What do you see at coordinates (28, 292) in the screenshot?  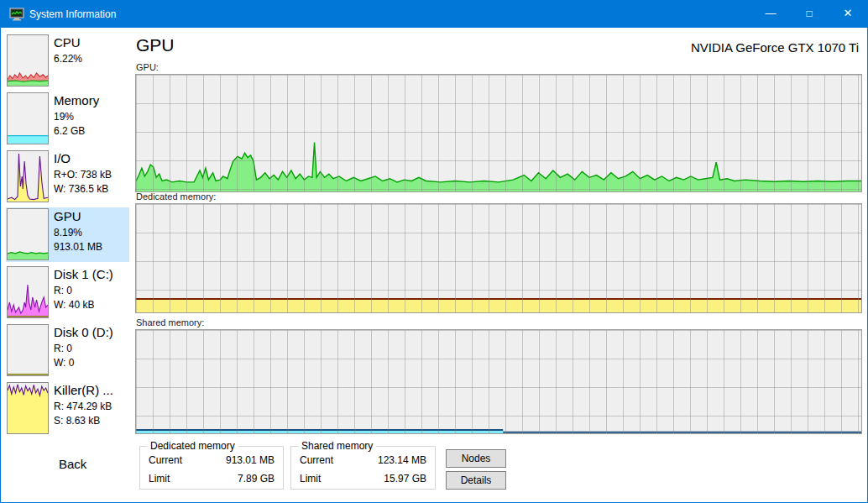 I see `disk1-thumbnail-graph` at bounding box center [28, 292].